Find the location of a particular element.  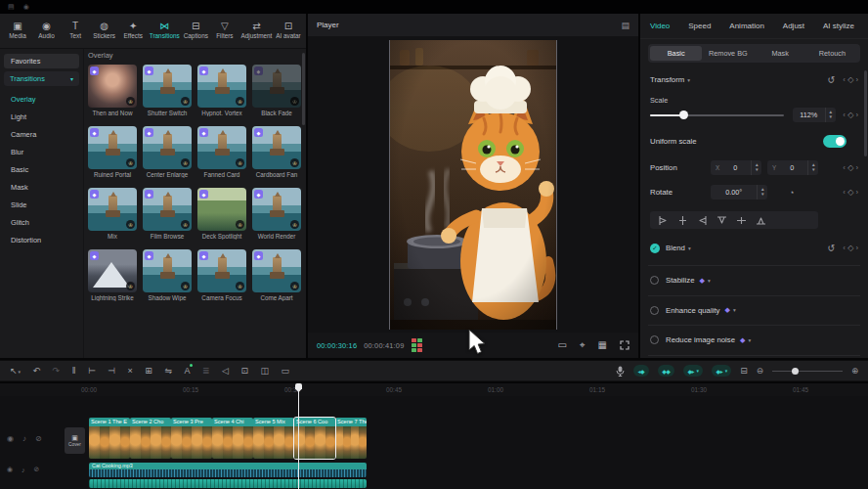

trim-left-icon: ⊢ is located at coordinates (92, 371).